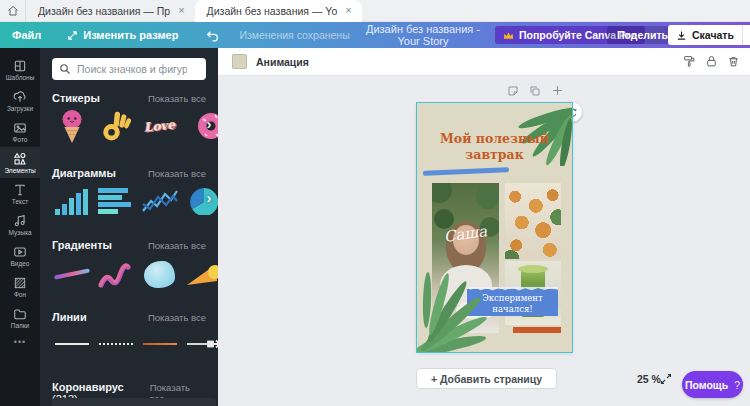 Image resolution: width=750 pixels, height=406 pixels. I want to click on arrow-line, so click(201, 344).